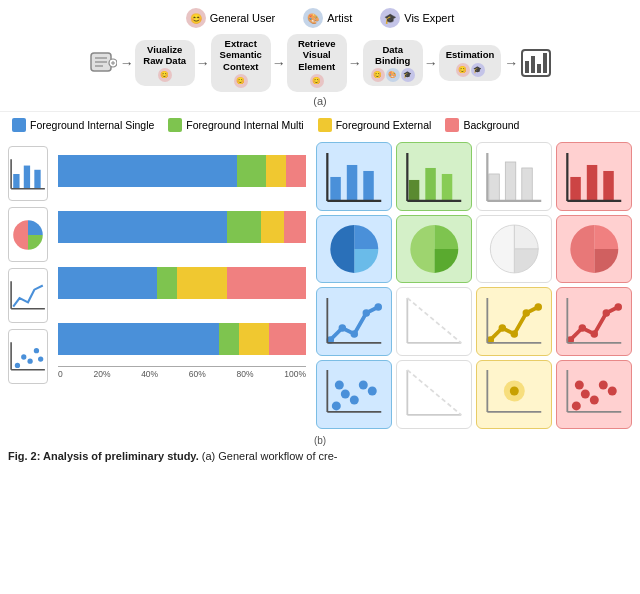 The width and height of the screenshot is (640, 594). I want to click on user-expert-label: Vis Expert, so click(429, 18).